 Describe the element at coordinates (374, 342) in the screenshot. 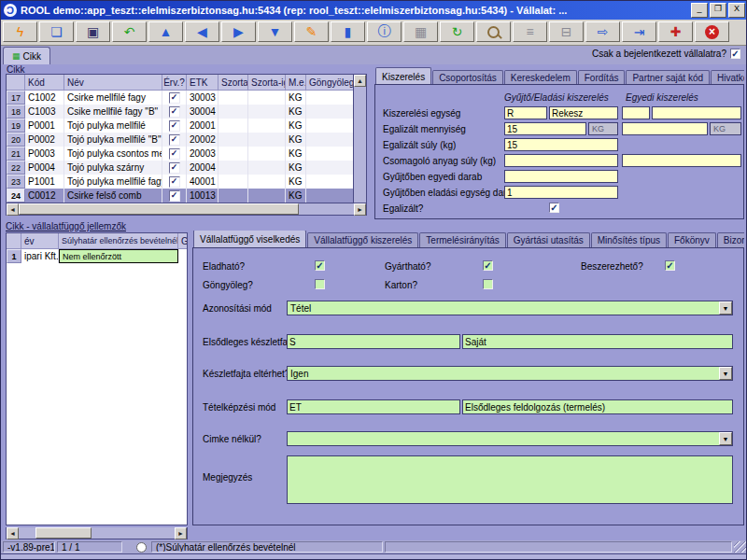

I see `elsodleges-keszletfajta-code-input` at that location.